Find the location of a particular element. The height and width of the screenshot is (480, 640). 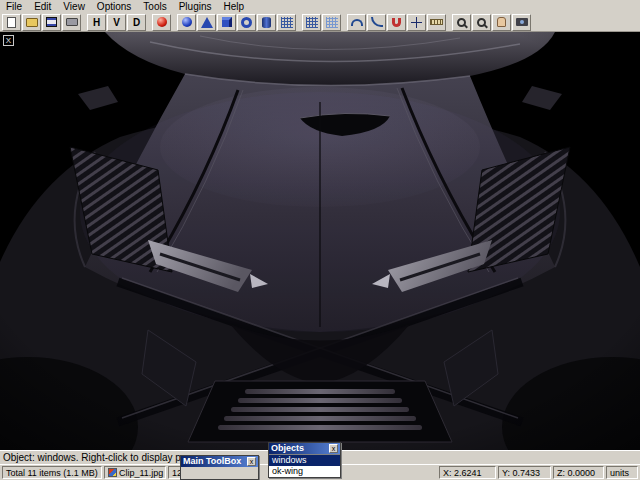

curve-tool-icon is located at coordinates (357, 22).